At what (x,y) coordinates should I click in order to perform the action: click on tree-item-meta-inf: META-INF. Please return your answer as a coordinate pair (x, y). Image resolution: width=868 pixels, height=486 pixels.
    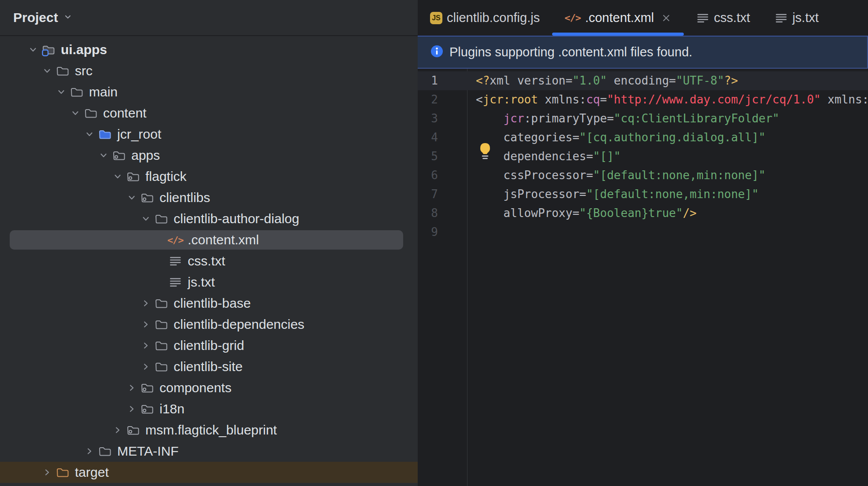
    Looking at the image, I should click on (209, 451).